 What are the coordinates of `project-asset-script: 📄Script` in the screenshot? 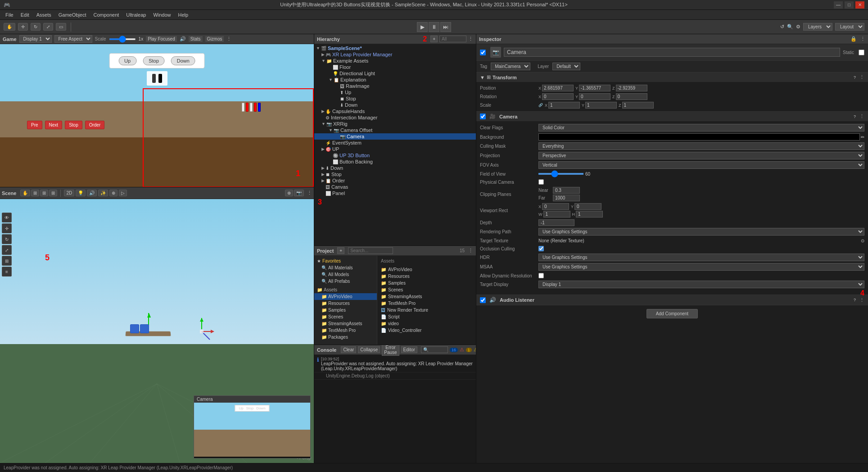 It's located at (427, 317).